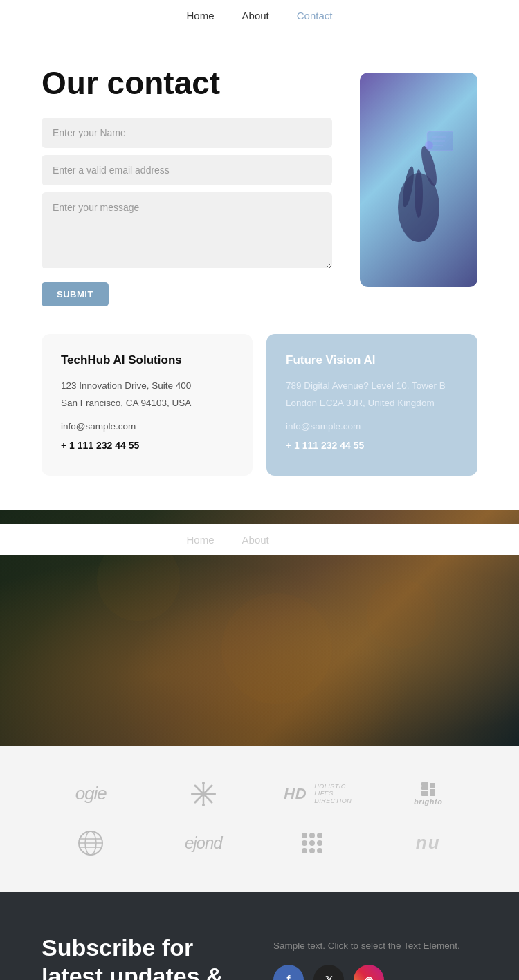  What do you see at coordinates (147, 386) in the screenshot?
I see `card-1-address1: 123 Innovation Drive, Suite 400` at bounding box center [147, 386].